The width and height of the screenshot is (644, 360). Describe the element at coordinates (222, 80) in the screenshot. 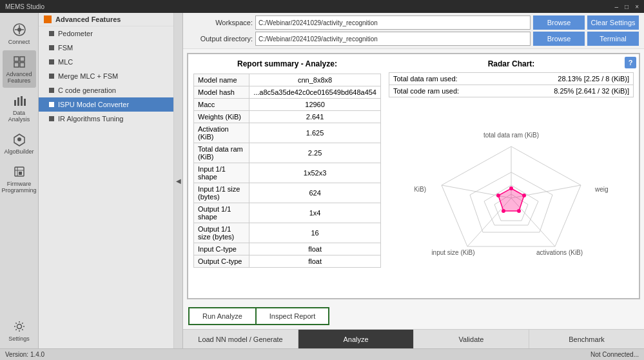

I see `table-cell-key: Model name` at that location.